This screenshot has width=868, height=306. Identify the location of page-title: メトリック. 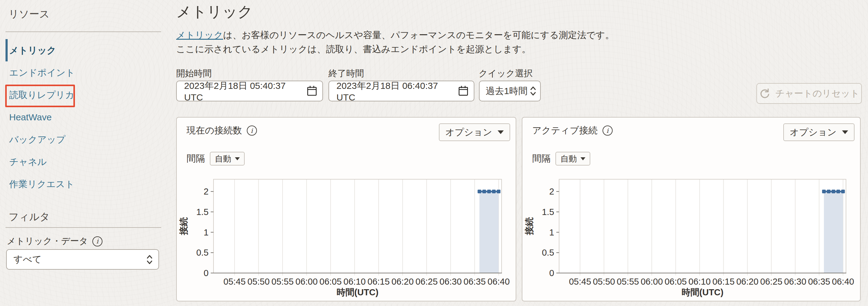
(215, 11).